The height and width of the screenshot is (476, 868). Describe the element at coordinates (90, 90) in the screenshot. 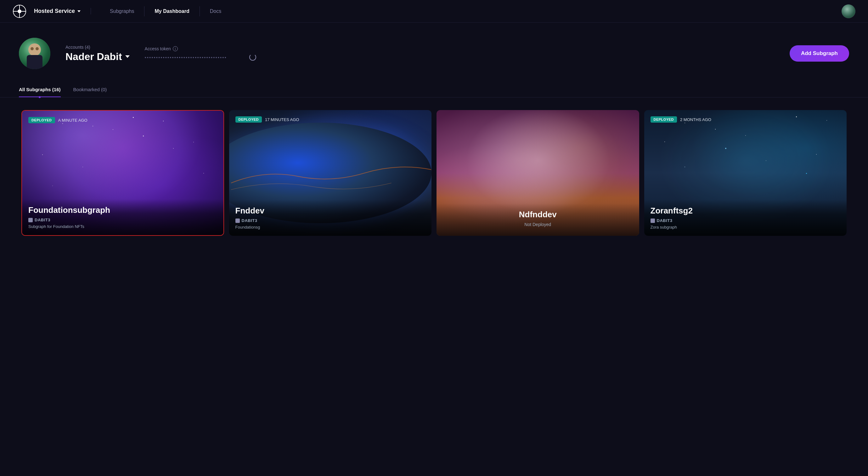

I see `tab-bookmarked: Bookmarked (0)` at that location.